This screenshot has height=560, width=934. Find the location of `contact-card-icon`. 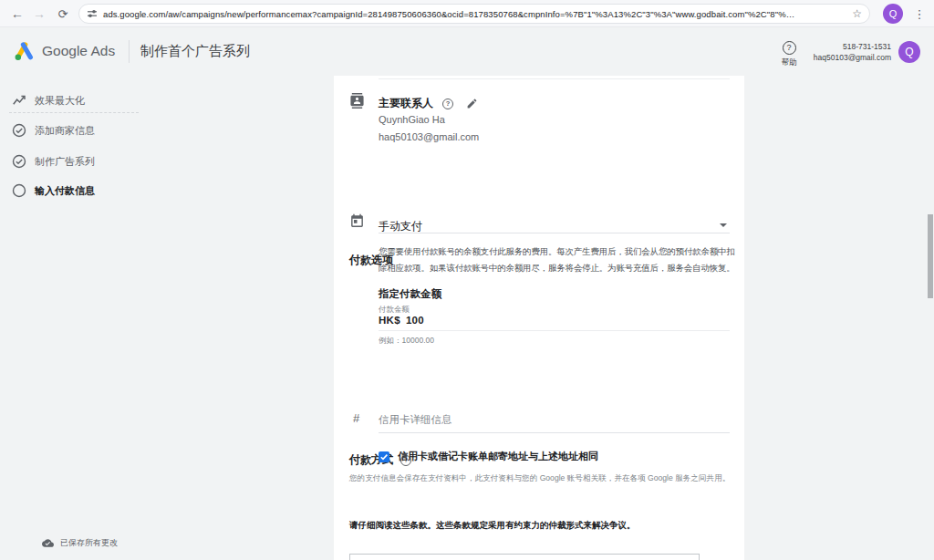

contact-card-icon is located at coordinates (358, 100).